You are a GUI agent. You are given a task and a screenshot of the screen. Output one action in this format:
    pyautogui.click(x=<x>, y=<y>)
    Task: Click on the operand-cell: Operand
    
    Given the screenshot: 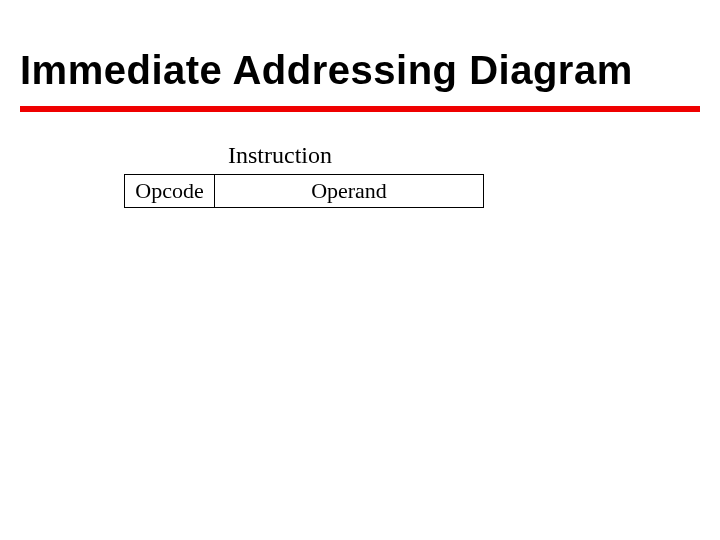 What is the action you would take?
    pyautogui.click(x=349, y=191)
    